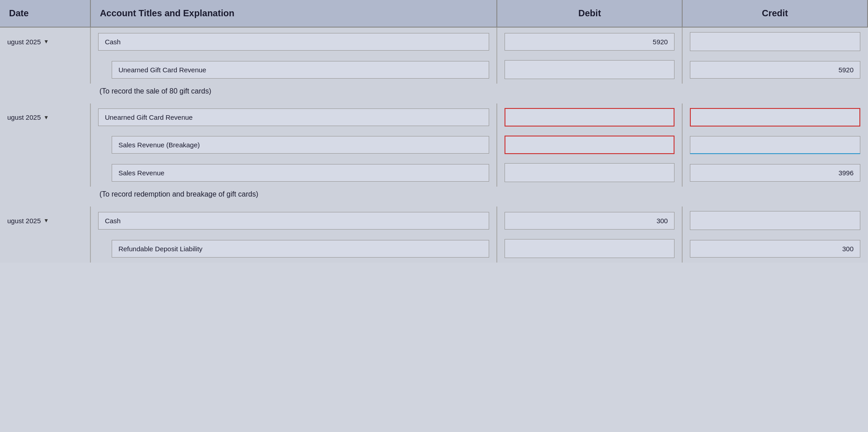 This screenshot has height=432, width=868. Describe the element at coordinates (24, 117) in the screenshot. I see `entry2-date-text: ugust 2025` at that location.